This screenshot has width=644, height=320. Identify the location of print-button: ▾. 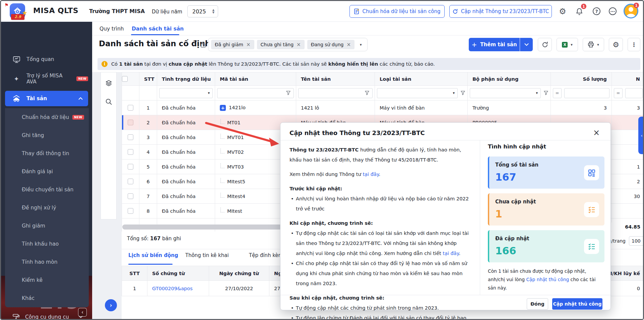
(593, 45).